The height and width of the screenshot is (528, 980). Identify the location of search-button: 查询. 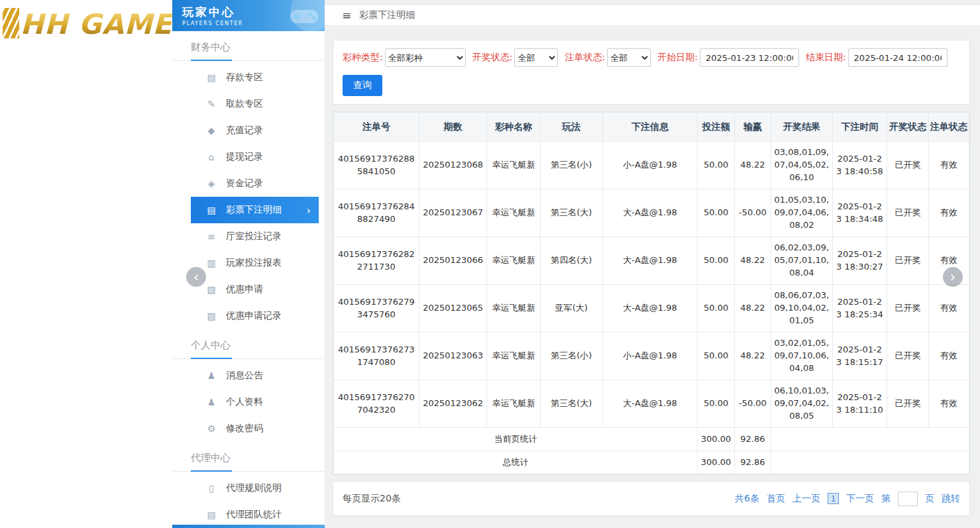
(362, 85).